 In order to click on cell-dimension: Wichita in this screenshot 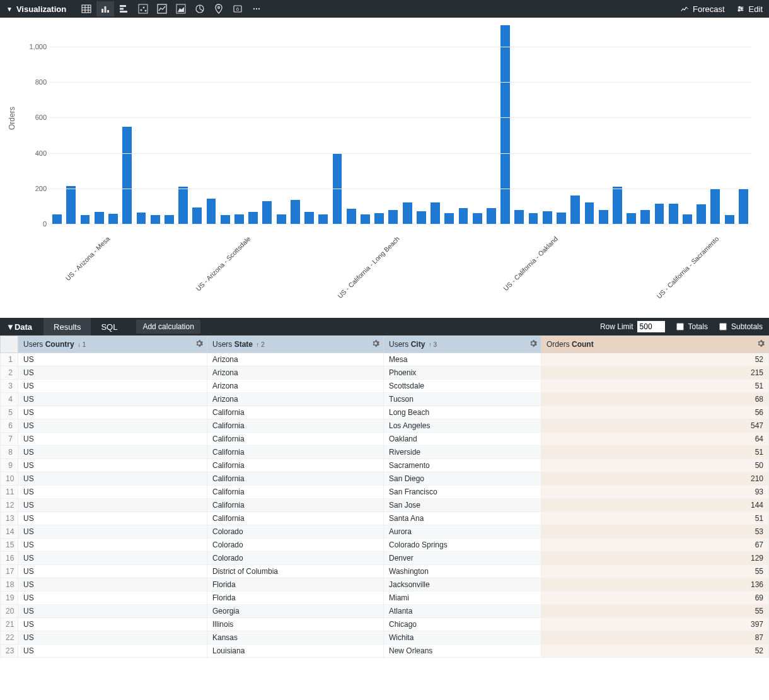, I will do `click(463, 638)`.